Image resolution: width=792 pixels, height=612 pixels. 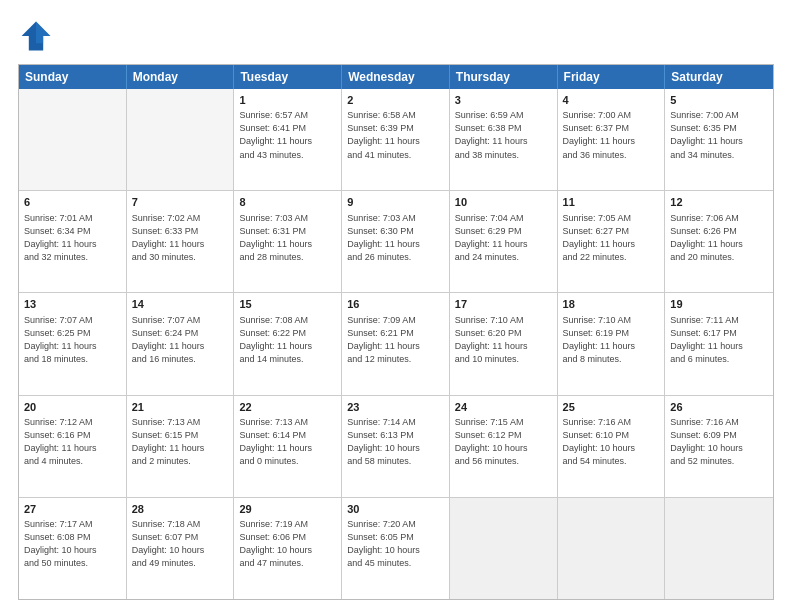 I want to click on calendar-cell: 15Sunrise: 7:08 AM Sunset: 6:22 PM Dayli…, so click(x=288, y=344).